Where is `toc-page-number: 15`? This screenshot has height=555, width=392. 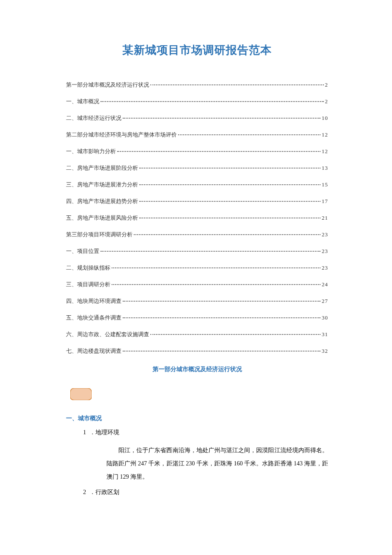
toc-page-number: 15 is located at coordinates (325, 185).